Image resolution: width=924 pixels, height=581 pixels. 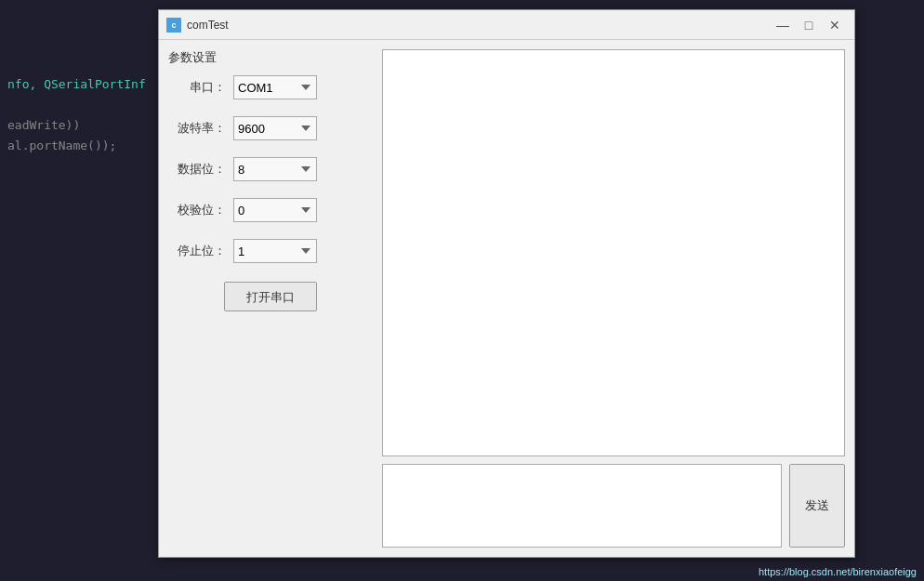 What do you see at coordinates (199, 210) in the screenshot?
I see `parity-label: 校验位：` at bounding box center [199, 210].